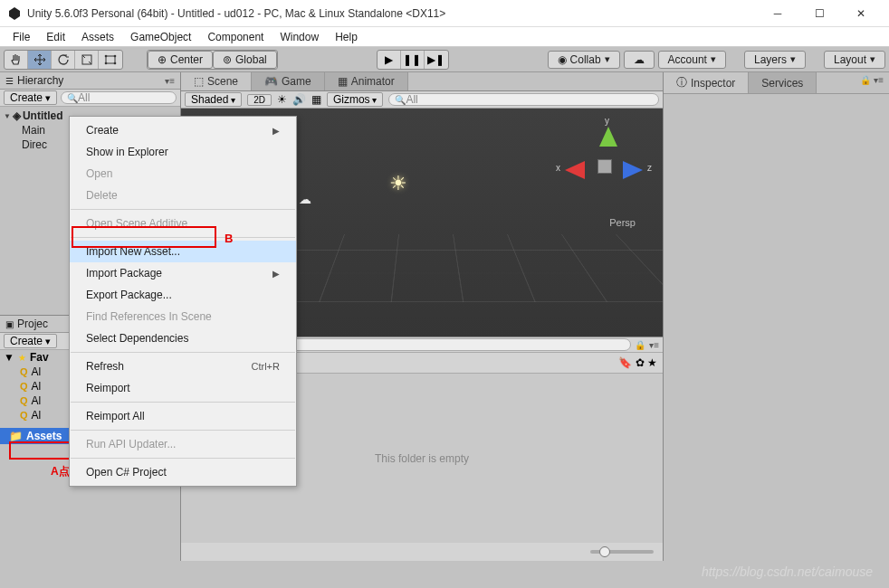 This screenshot has height=588, width=889. I want to click on sun-gizmo-icon: ☀, so click(398, 184).